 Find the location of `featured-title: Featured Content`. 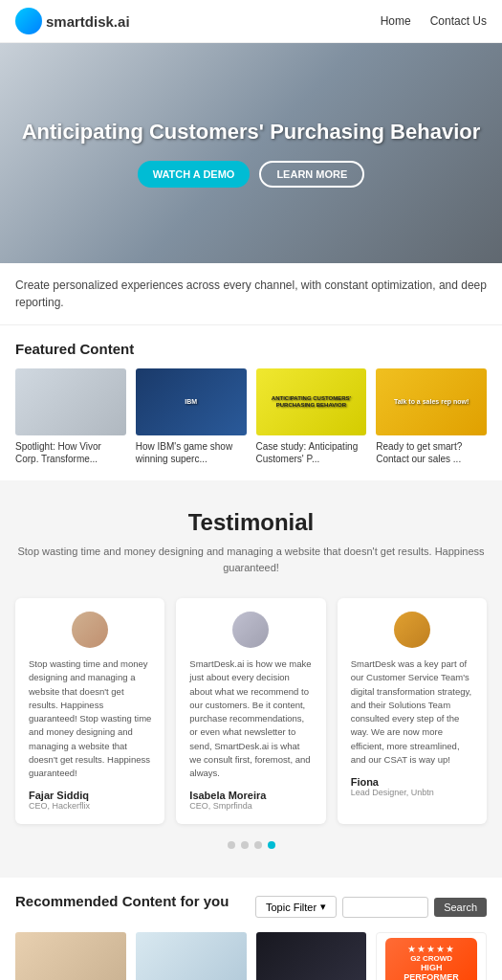

featured-title: Featured Content is located at coordinates (251, 348).